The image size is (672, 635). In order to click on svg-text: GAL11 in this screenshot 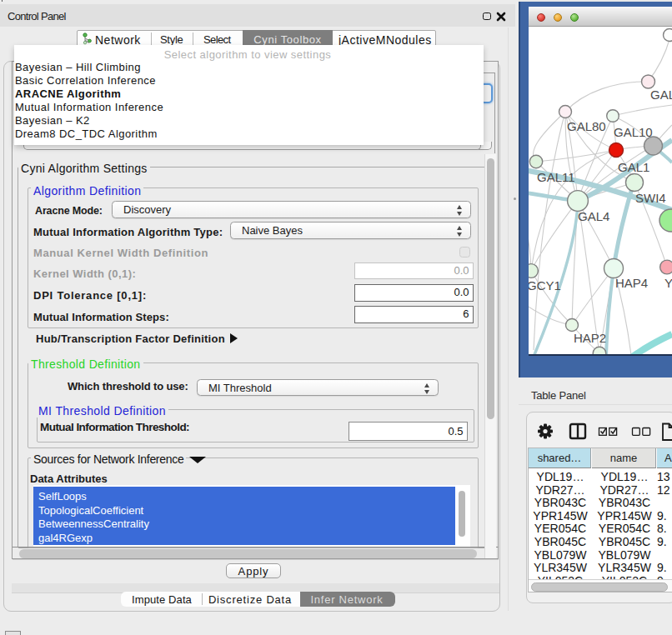, I will do `click(556, 177)`.